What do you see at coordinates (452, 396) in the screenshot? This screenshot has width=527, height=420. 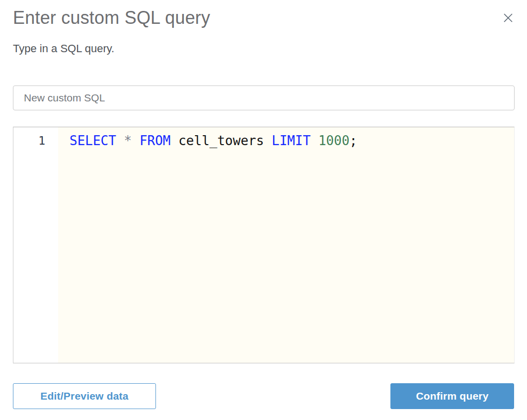 I see `confirm-query-button: Confirm query` at bounding box center [452, 396].